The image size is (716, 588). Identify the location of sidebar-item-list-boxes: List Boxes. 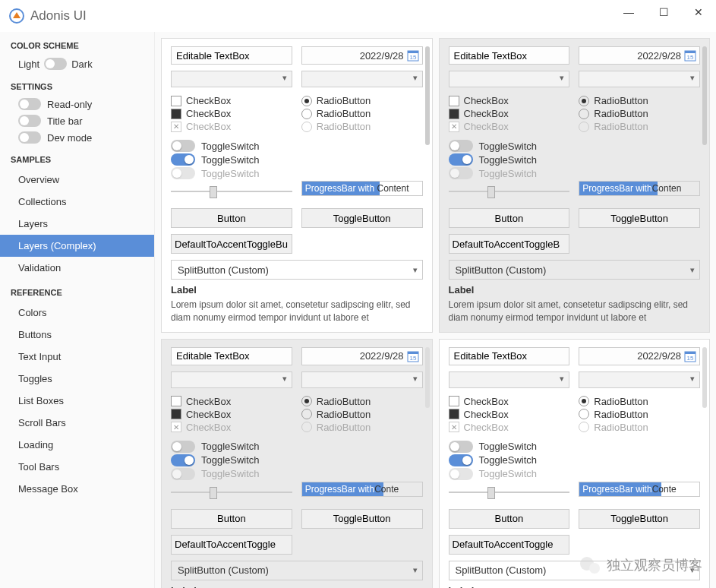
(77, 401).